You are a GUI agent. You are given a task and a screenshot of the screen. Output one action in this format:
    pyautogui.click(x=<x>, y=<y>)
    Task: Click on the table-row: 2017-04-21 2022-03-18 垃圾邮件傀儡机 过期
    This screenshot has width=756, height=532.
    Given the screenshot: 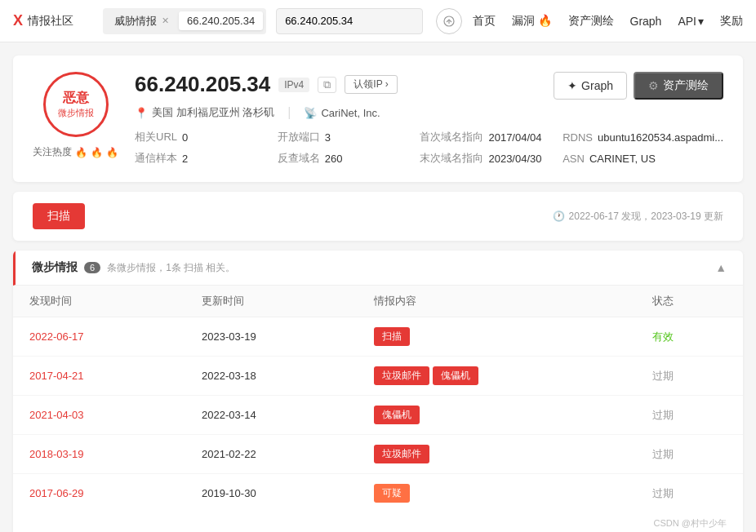 What is the action you would take?
    pyautogui.click(x=378, y=376)
    